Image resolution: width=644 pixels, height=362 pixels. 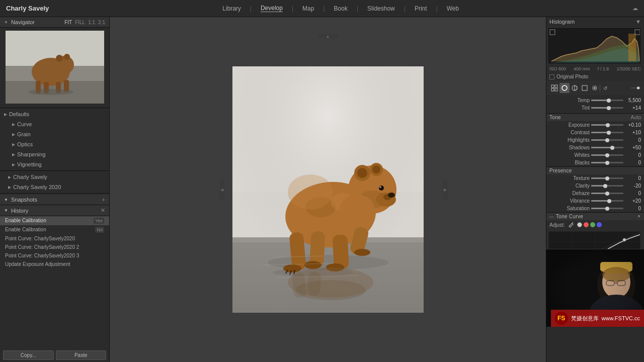 What do you see at coordinates (42, 247) in the screenshot?
I see `history-item-3-label: Point Curve: CharlySavely2020 2` at bounding box center [42, 247].